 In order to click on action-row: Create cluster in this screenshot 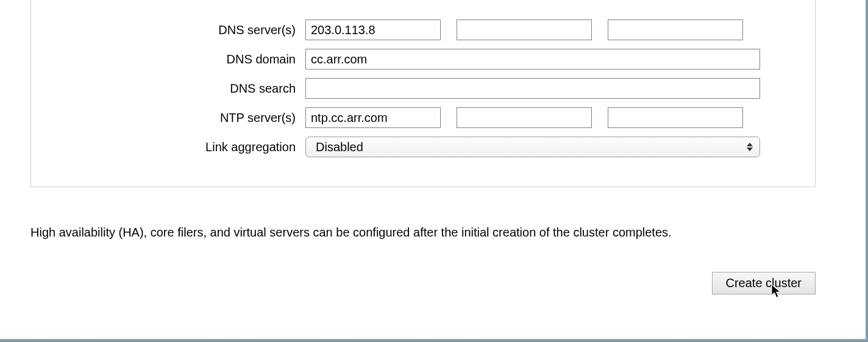, I will do `click(764, 283)`.